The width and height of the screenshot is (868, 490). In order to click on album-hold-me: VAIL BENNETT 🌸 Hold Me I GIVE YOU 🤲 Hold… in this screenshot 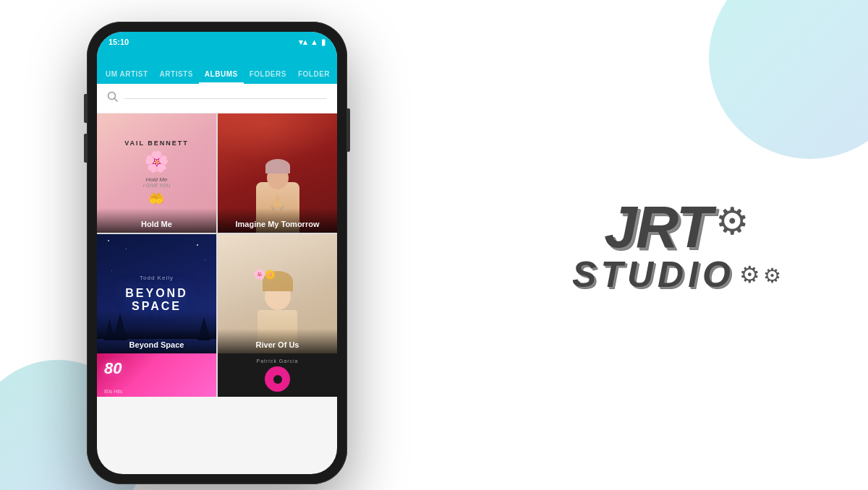, I will do `click(156, 173)`.